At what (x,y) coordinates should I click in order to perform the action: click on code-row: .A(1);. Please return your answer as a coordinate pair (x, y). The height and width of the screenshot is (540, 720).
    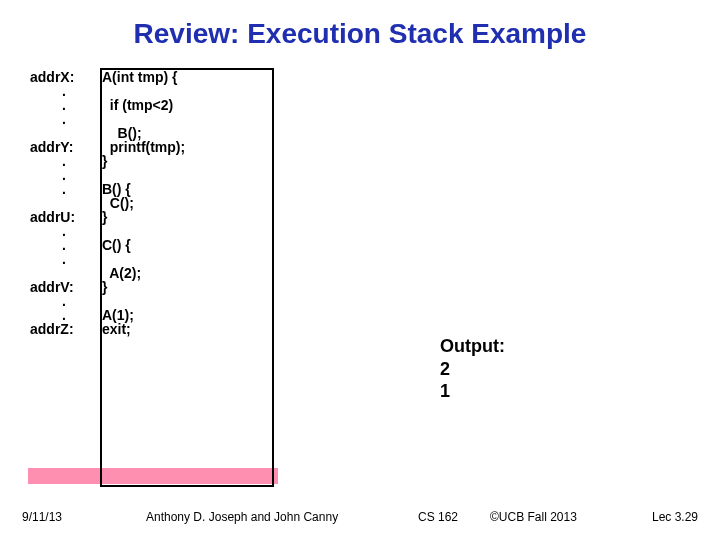
    Looking at the image, I should click on (108, 315).